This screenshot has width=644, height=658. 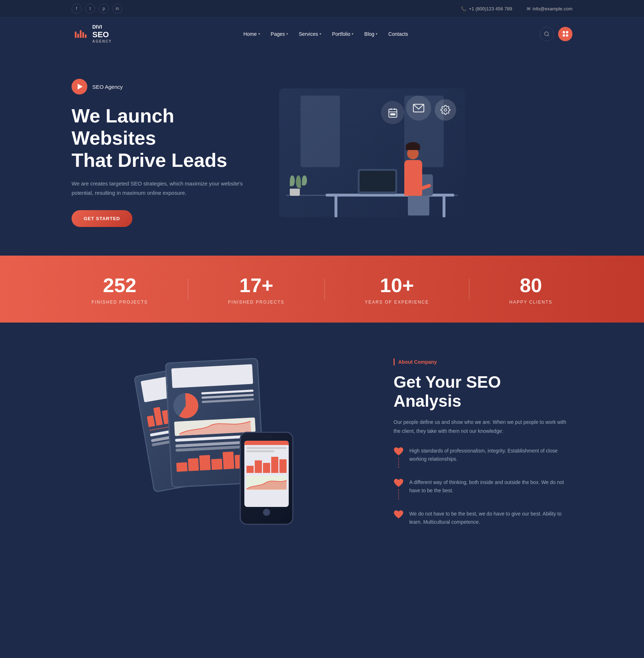 What do you see at coordinates (278, 34) in the screenshot?
I see `nav-pages-label: Pages` at bounding box center [278, 34].